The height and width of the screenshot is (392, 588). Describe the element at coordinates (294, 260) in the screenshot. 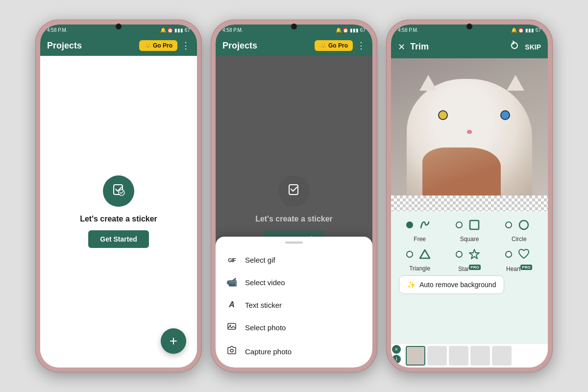

I see `sheet-item-select-gif: GIF Select gif` at that location.